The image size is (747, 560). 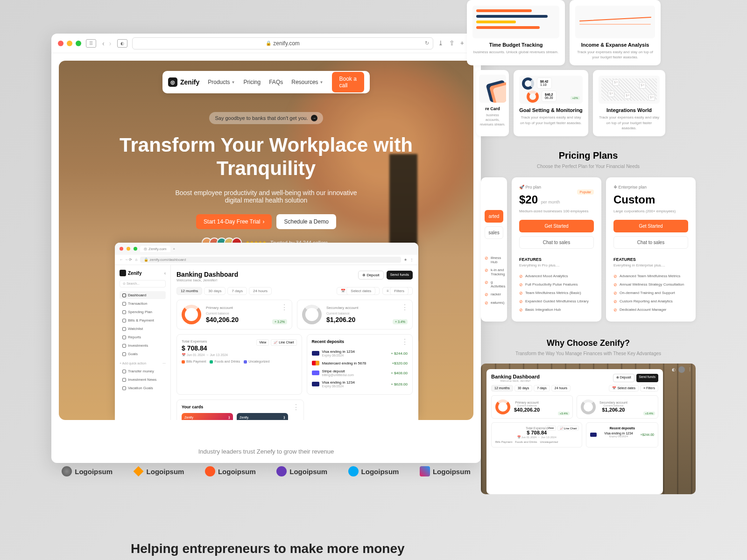 What do you see at coordinates (266, 82) in the screenshot?
I see `top-nav: ◎Zenify Products▼ Pricing FAQs Resources…` at bounding box center [266, 82].